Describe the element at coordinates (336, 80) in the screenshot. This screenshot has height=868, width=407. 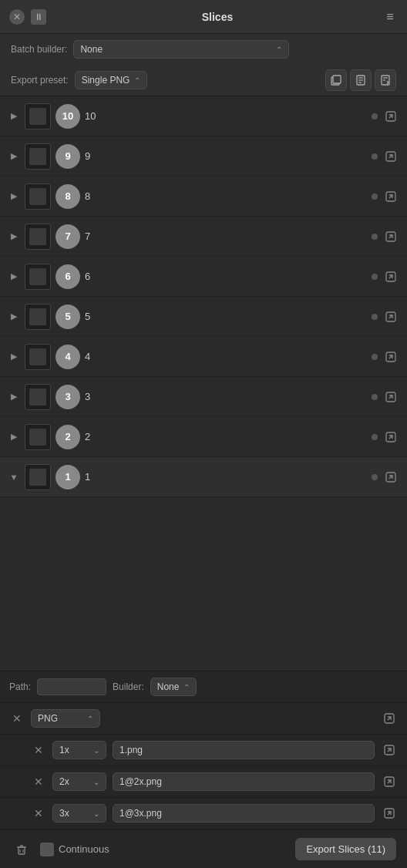
I see `preset-icon-copy-button` at that location.